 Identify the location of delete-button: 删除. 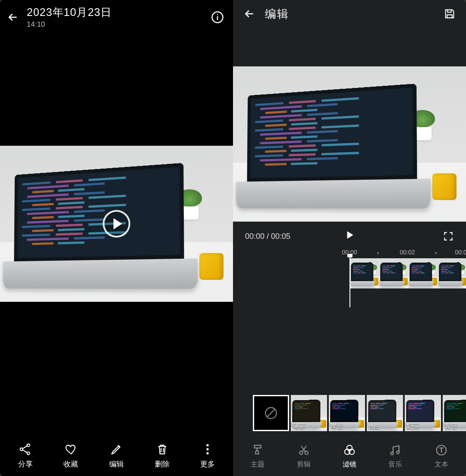
(162, 455).